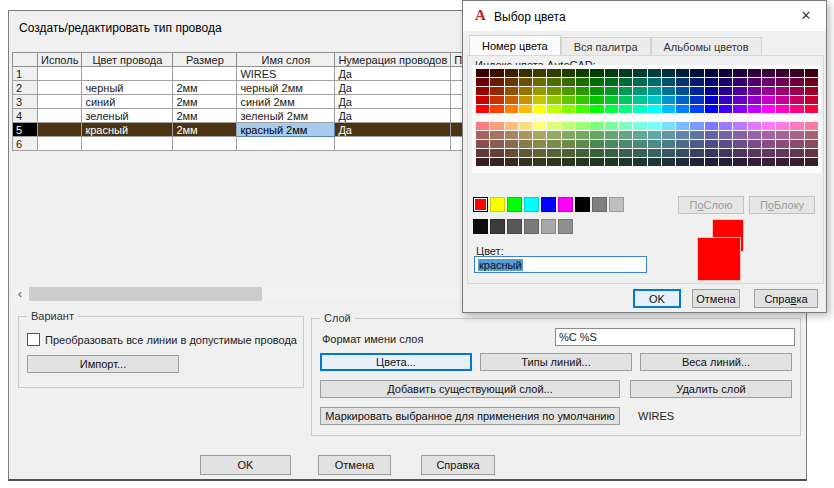 The image size is (834, 488). What do you see at coordinates (556, 362) in the screenshot?
I see `linetypes-button: Типы линий...` at bounding box center [556, 362].